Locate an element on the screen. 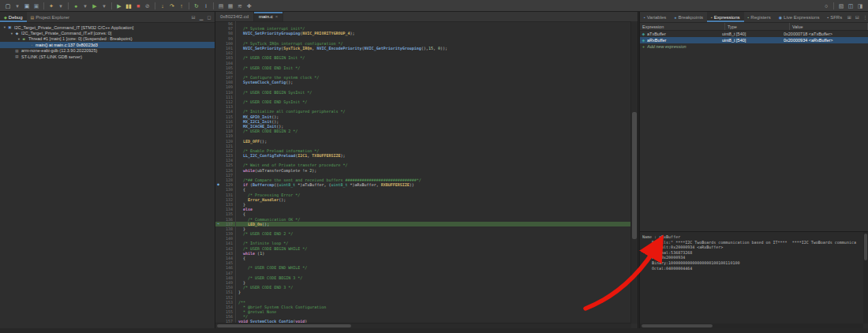 The width and height of the screenshot is (868, 333). expressions-rows: ◈aTxBufferuint8_t [540]0x20000718 <aTxBu… is located at coordinates (754, 40).